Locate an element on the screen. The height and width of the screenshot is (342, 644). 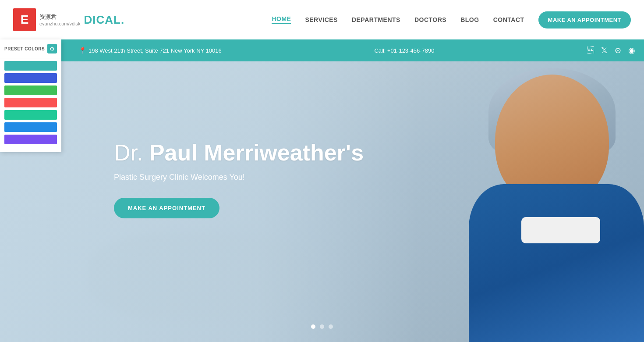
color-swatch-mint is located at coordinates (31, 115).